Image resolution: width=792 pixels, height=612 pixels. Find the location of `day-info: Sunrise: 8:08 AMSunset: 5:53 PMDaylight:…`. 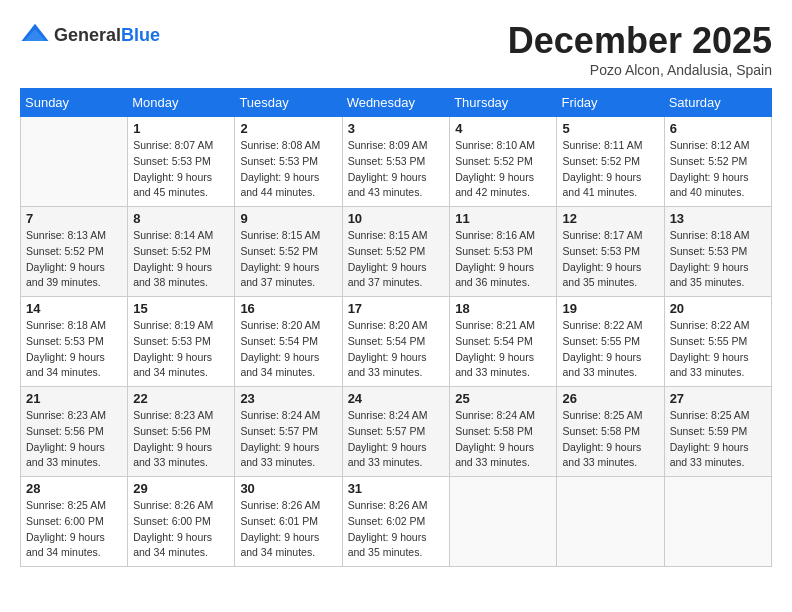

day-info: Sunrise: 8:08 AMSunset: 5:53 PMDaylight:… is located at coordinates (288, 170).